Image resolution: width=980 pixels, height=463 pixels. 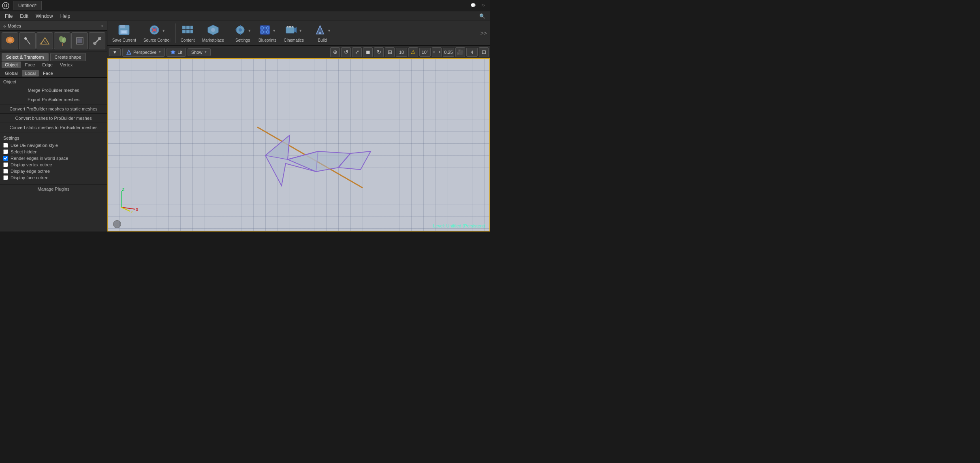 I want to click on convert-brushes-btn: Convert brushes to ProBuilder meshes, so click(x=53, y=118).